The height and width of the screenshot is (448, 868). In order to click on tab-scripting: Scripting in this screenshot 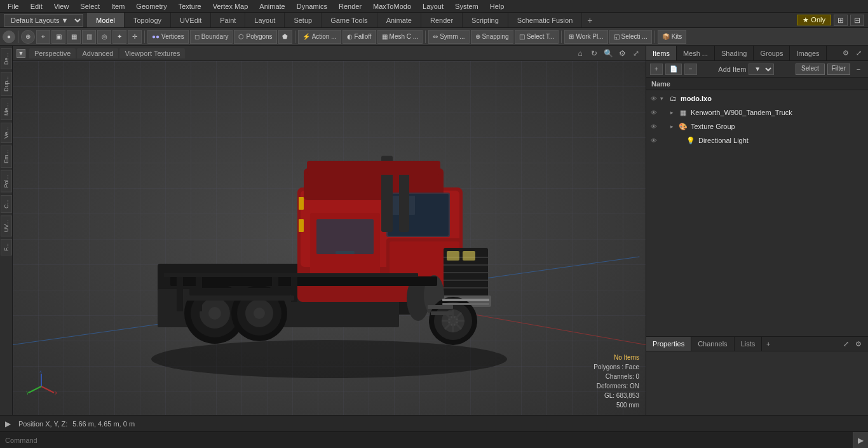, I will do `click(485, 20)`.